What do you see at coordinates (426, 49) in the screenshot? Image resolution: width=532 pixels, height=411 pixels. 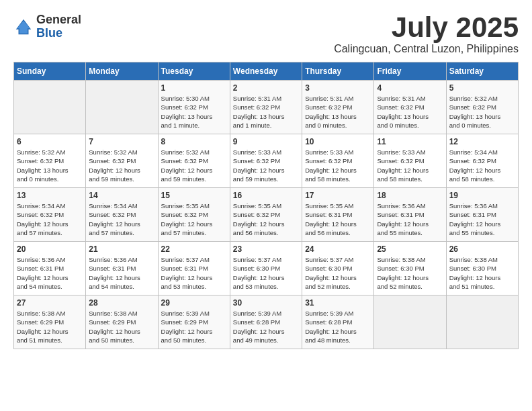 I see `location-title: Calingcuan, Central Luzon, Philippines` at bounding box center [426, 49].